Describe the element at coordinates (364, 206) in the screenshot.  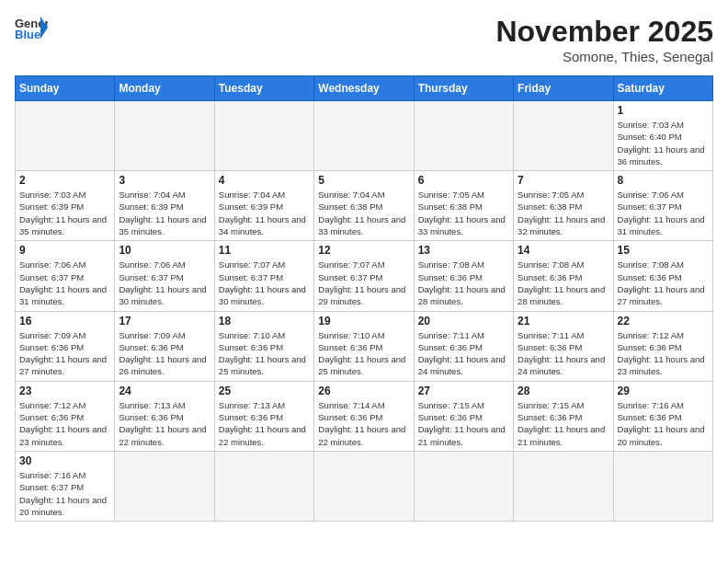
I see `calendar-week-row: 2Sunrise: 7:03 AMSunset: 6:39 PMDaylight…` at that location.